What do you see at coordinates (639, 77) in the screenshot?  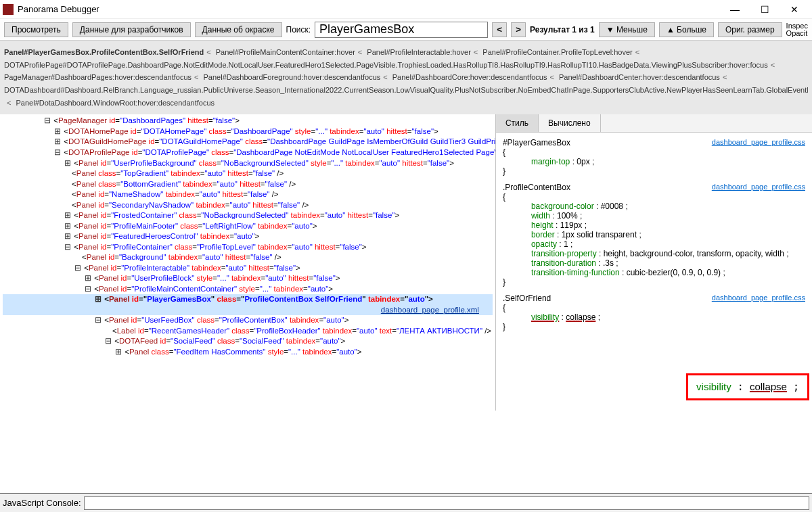 I see `breadcrumb-item: Panel#DashboardCenter:hover:descendantfo…` at bounding box center [639, 77].